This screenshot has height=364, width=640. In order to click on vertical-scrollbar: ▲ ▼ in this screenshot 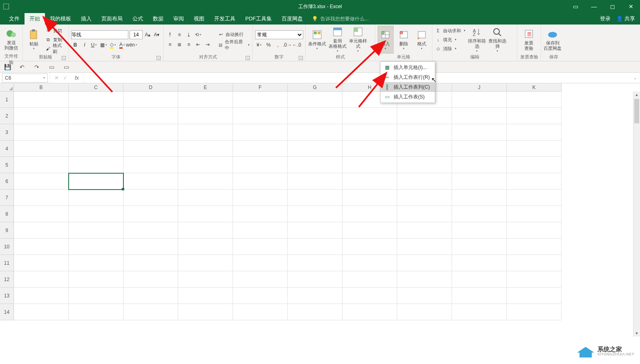, I will do `click(637, 214)`.